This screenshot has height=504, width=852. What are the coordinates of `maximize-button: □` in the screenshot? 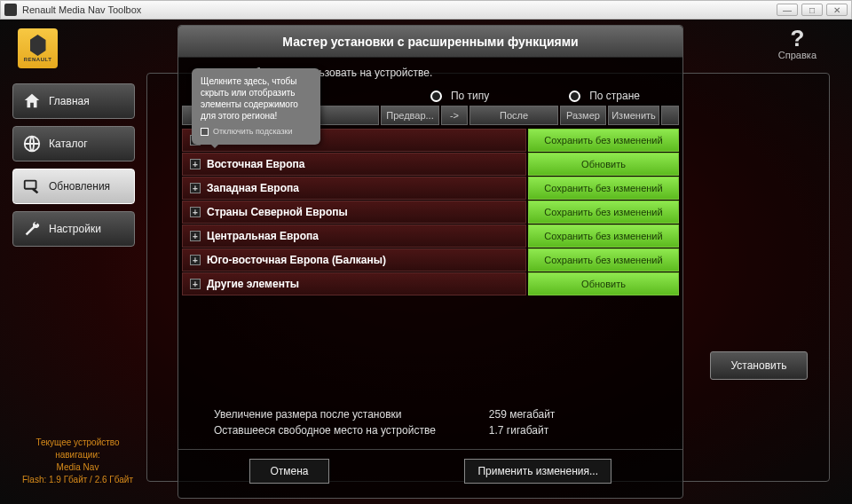 It's located at (812, 10).